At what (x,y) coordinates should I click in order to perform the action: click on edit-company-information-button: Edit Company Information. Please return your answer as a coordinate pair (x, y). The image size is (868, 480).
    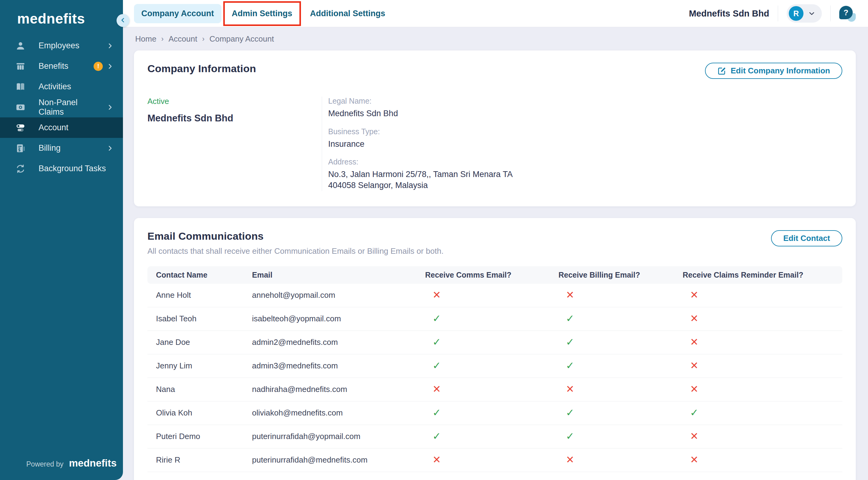
    Looking at the image, I should click on (774, 71).